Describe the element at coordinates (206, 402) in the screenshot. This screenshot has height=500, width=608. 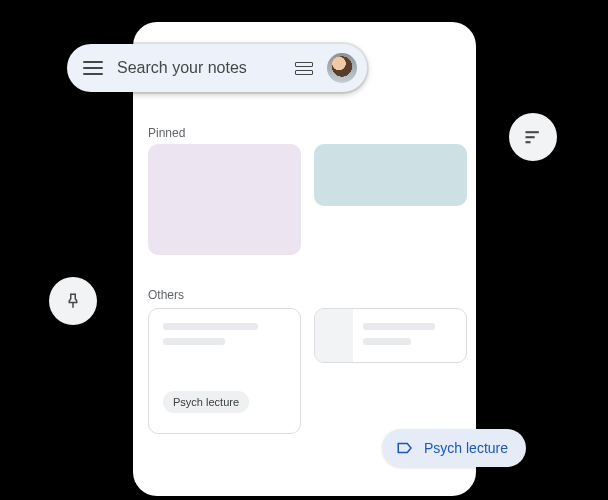
I see `note-label-chip: Psych lecture` at that location.